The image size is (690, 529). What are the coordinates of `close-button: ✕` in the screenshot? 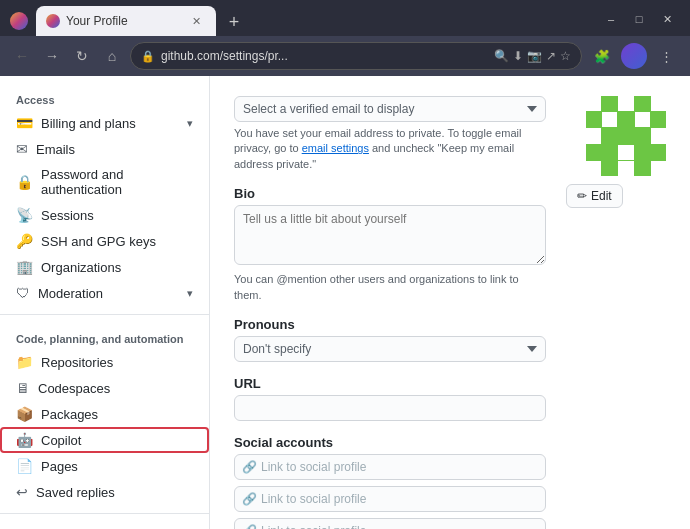 It's located at (667, 19).